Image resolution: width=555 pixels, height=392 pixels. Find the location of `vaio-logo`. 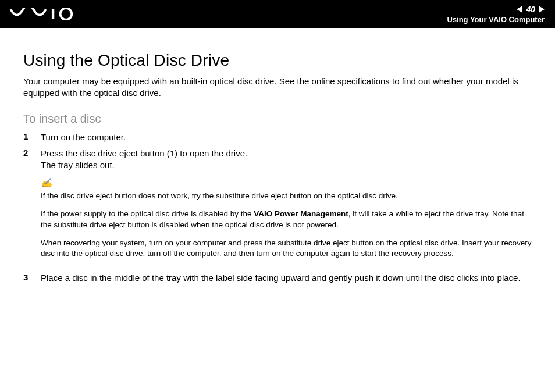

vaio-logo is located at coordinates (45, 14).